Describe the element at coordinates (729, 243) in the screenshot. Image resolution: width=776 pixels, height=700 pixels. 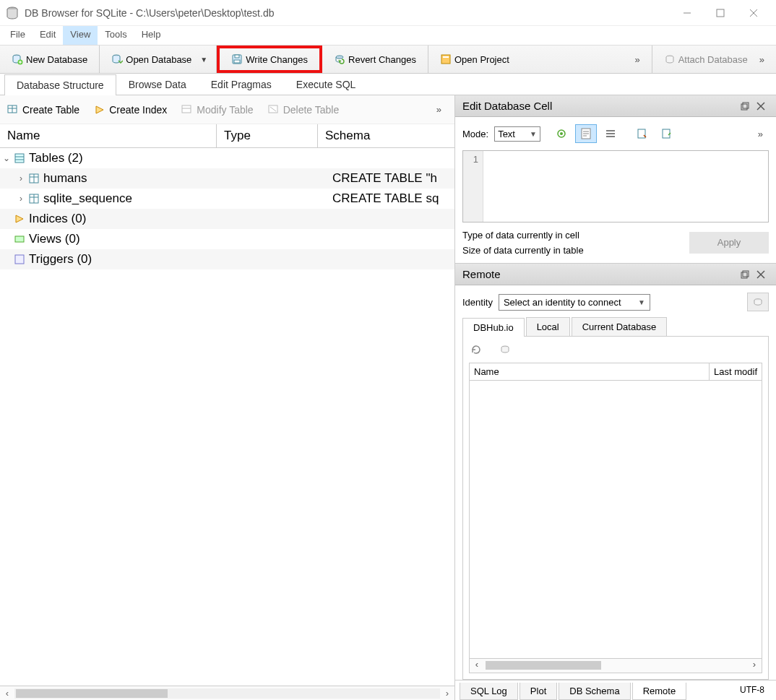
I see `apply-button: Apply` at that location.